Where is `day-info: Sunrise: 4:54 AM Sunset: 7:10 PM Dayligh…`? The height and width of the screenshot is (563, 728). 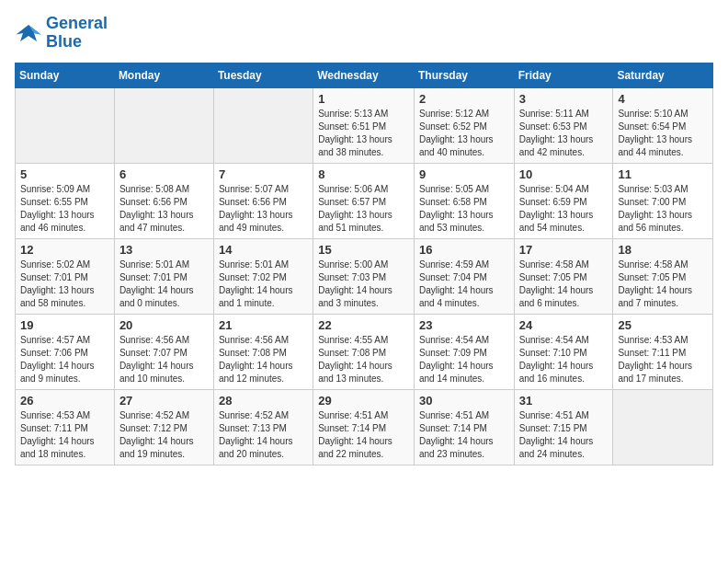
day-info: Sunrise: 4:54 AM Sunset: 7:10 PM Dayligh… is located at coordinates (564, 360).